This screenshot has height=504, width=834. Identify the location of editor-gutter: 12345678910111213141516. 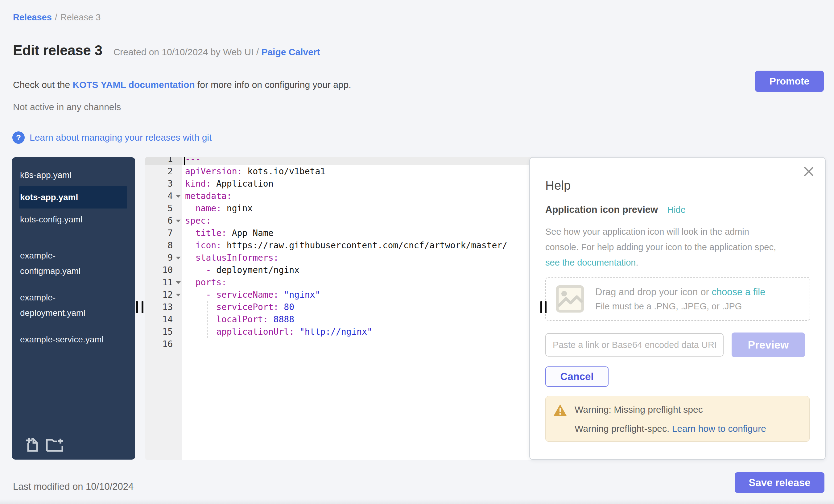
(163, 309).